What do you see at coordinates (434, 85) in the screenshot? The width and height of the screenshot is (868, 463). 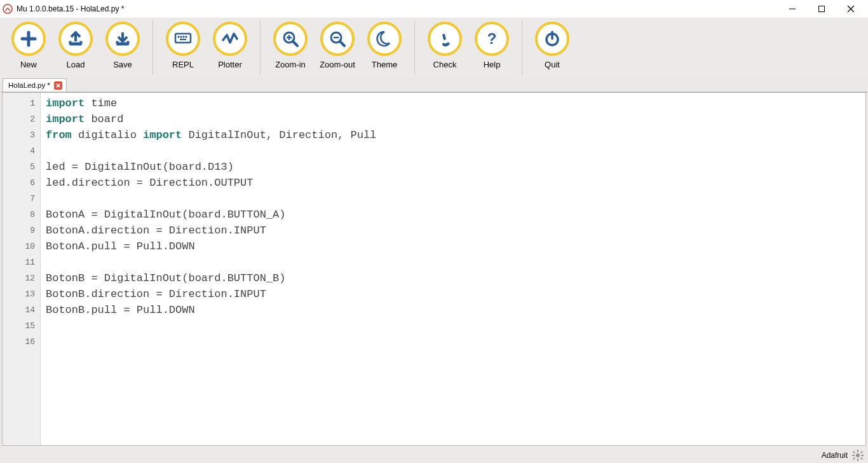 I see `tab-row: HolaLed.py *` at bounding box center [434, 85].